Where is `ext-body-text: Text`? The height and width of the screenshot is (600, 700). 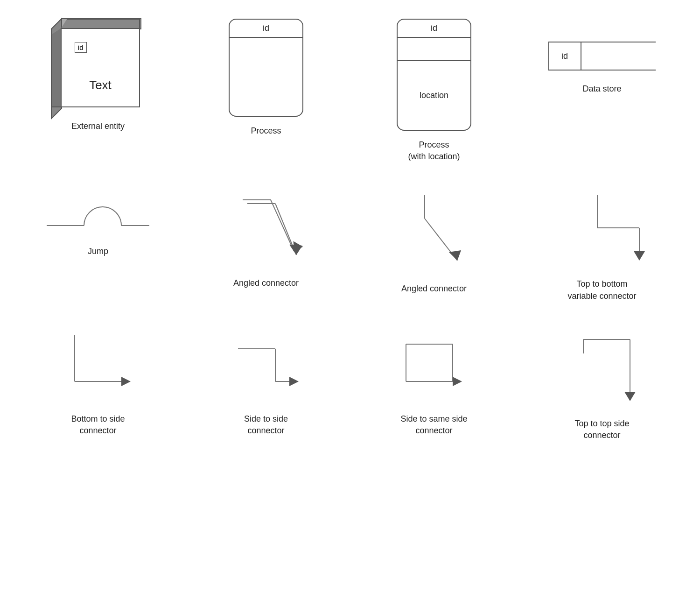 ext-body-text: Text is located at coordinates (100, 85).